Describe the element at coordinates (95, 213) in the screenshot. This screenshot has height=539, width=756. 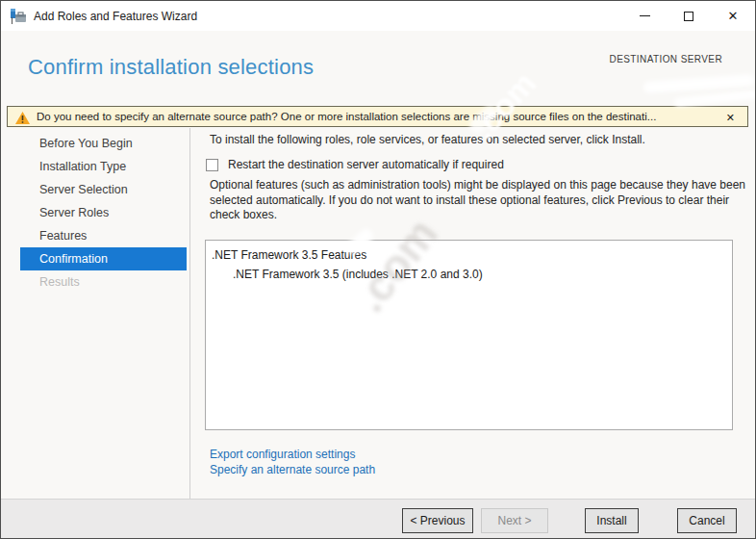
I see `wizard-step-nav: Before You Begin Installation Type Serve…` at that location.